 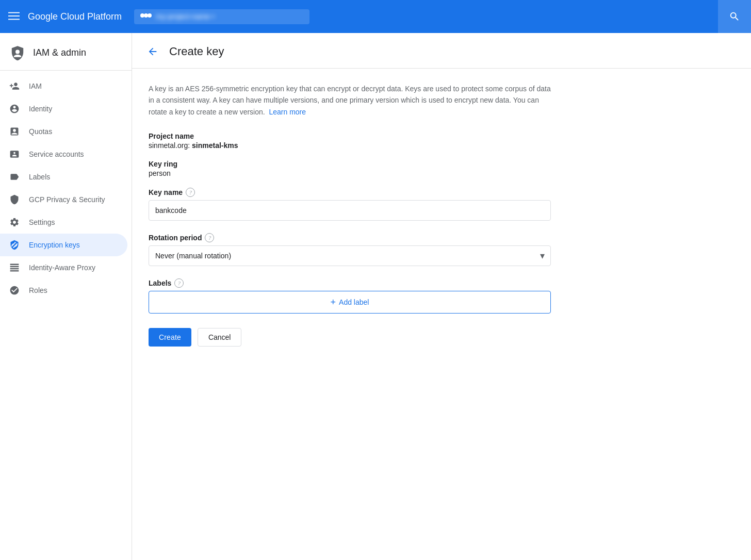 I want to click on key-ring-section: Key ring person, so click(x=442, y=169).